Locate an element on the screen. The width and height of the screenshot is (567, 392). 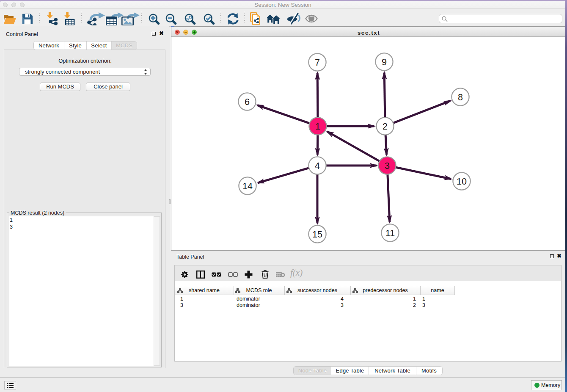
svg-text: 8 is located at coordinates (460, 97).